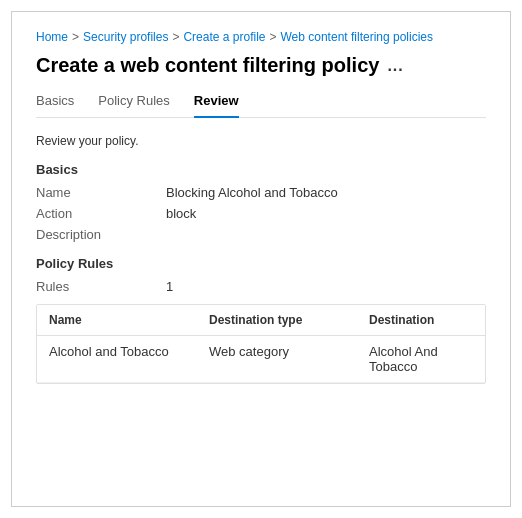 The image size is (522, 518). Describe the element at coordinates (261, 234) in the screenshot. I see `description-field-row: Description` at that location.